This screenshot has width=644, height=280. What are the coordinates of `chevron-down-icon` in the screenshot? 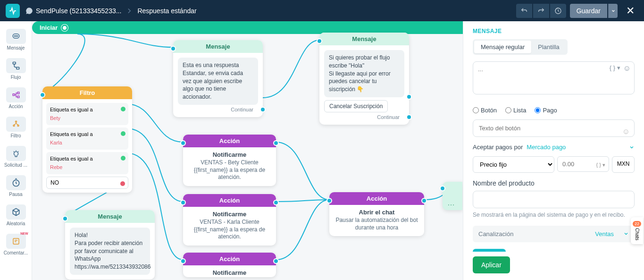 It's located at (632, 147).